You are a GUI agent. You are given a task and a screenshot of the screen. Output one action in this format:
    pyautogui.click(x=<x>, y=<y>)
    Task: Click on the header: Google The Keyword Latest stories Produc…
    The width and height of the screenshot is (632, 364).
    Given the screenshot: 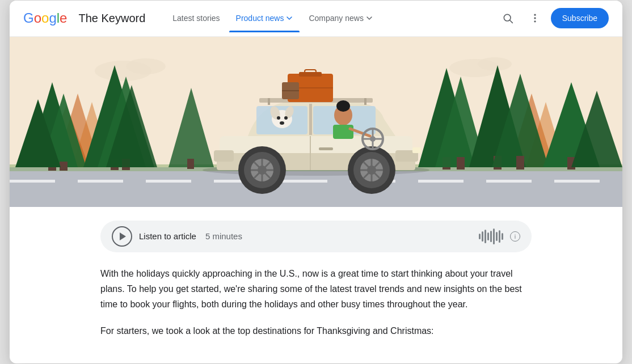 What is the action you would take?
    pyautogui.click(x=316, y=19)
    